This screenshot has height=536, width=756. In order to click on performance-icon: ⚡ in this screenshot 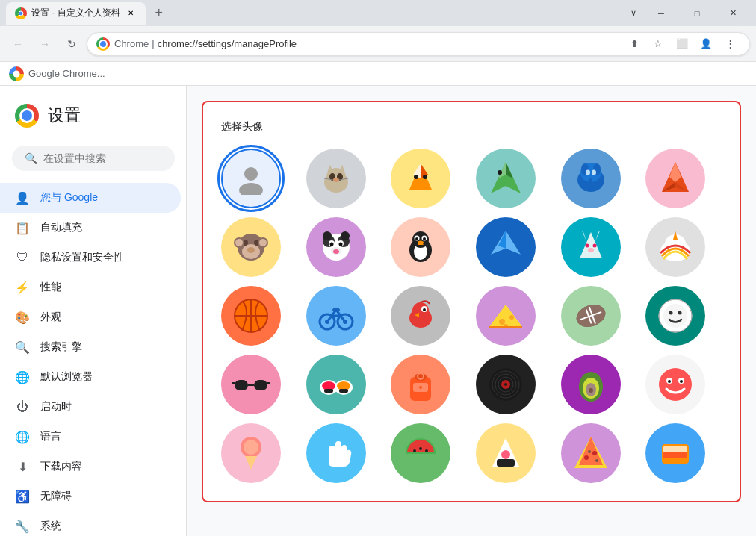, I will do `click(22, 287)`.